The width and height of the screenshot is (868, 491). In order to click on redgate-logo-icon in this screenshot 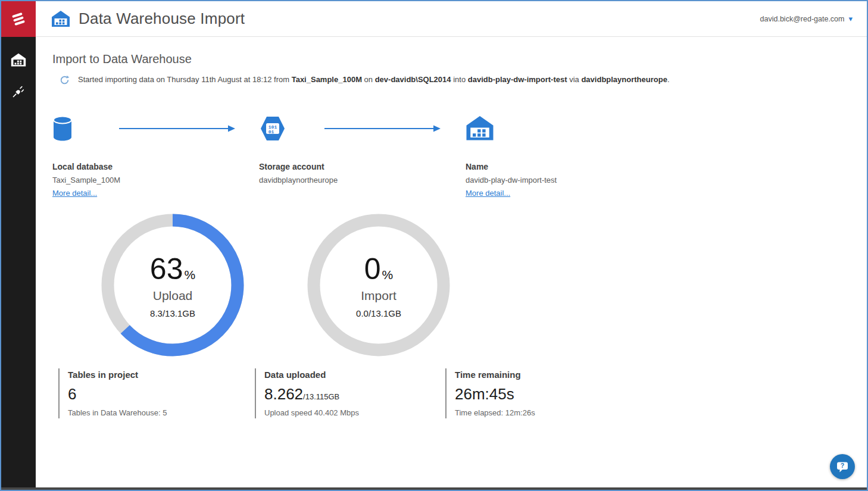, I will do `click(18, 19)`.